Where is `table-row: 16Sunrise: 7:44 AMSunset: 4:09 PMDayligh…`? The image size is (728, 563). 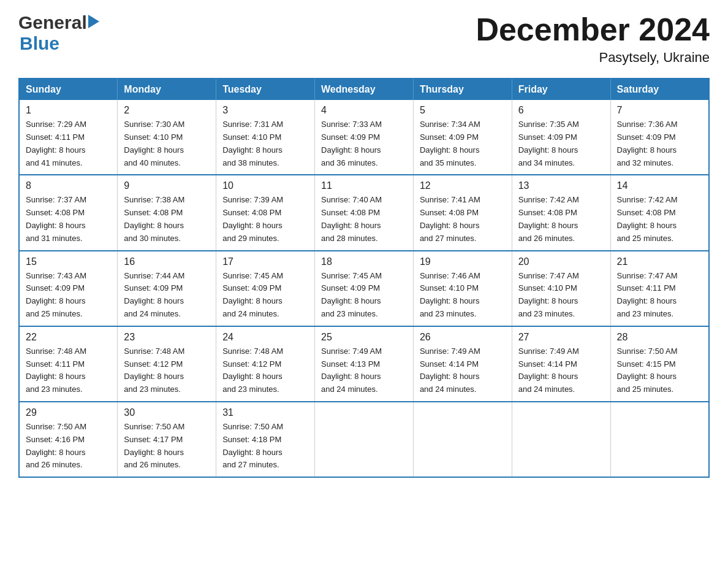 table-row: 16Sunrise: 7:44 AMSunset: 4:09 PMDayligh… is located at coordinates (167, 288).